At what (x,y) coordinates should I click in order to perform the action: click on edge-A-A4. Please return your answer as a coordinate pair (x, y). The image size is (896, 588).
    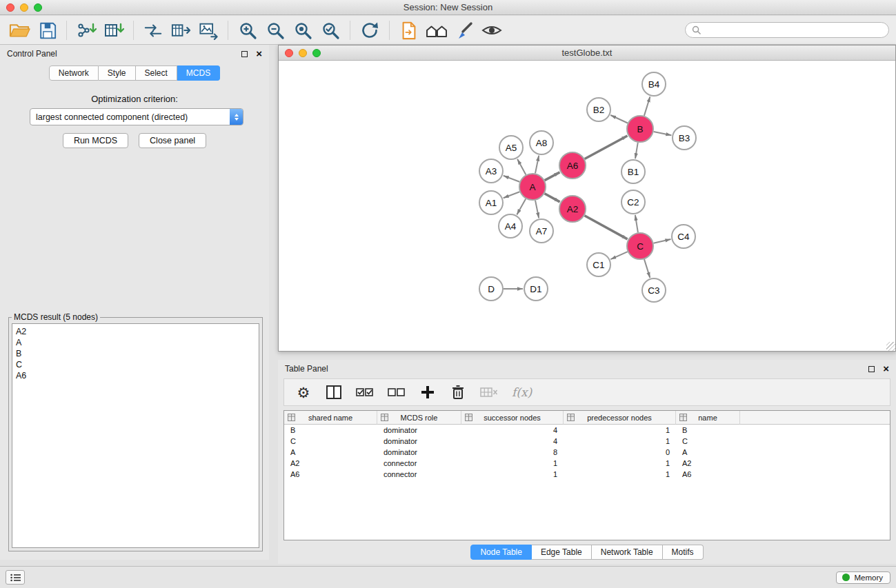
    Looking at the image, I should click on (521, 207).